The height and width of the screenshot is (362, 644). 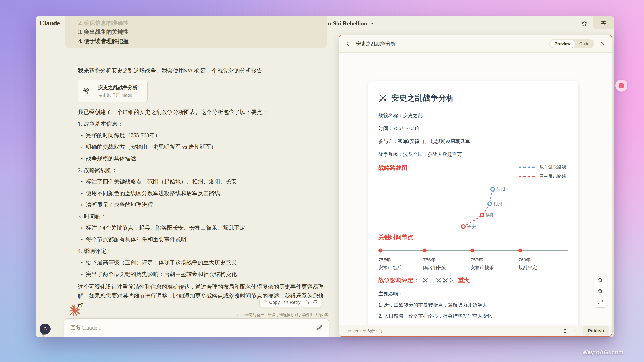 What do you see at coordinates (435, 264) in the screenshot?
I see `timeline-label: 756年陷洛阳长安` at bounding box center [435, 264].